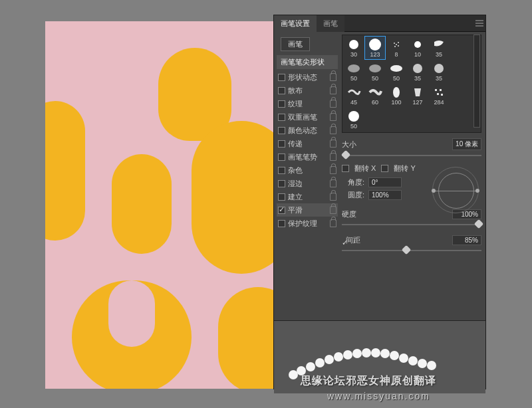 This screenshot has height=408, width=532. I want to click on brush-grid-scrollbar, so click(477, 81).